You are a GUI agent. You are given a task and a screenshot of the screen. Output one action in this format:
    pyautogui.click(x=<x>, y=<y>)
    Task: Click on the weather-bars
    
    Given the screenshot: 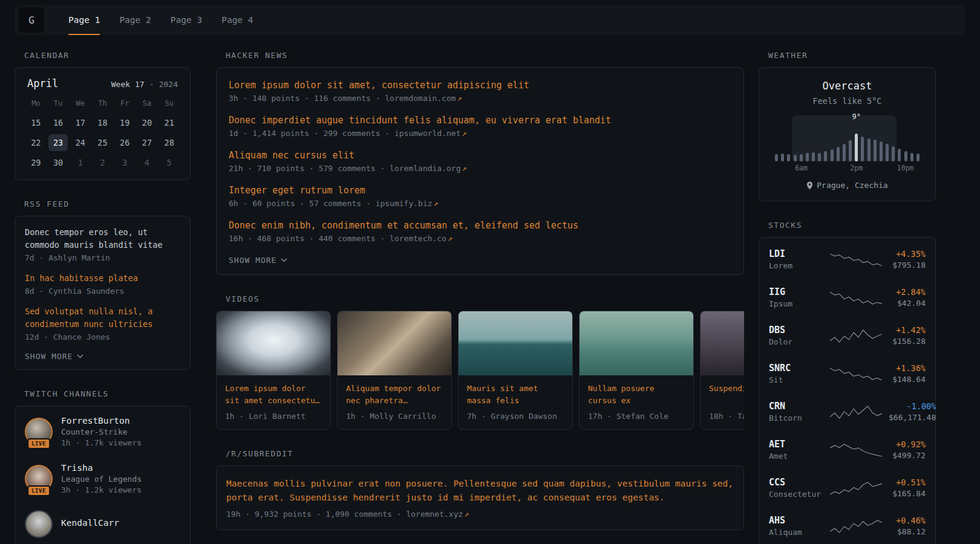 What is the action you would take?
    pyautogui.click(x=847, y=142)
    